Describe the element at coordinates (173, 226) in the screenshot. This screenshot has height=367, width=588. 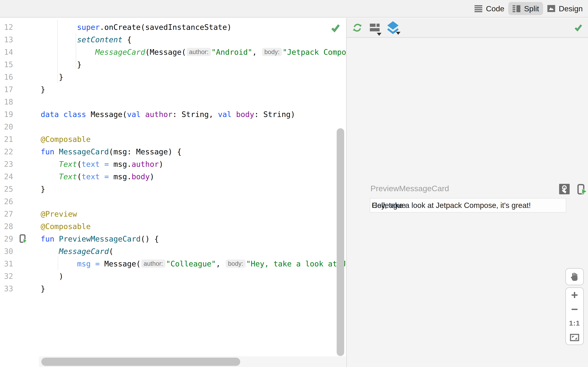
I see `code-line: 28@Composable` at that location.